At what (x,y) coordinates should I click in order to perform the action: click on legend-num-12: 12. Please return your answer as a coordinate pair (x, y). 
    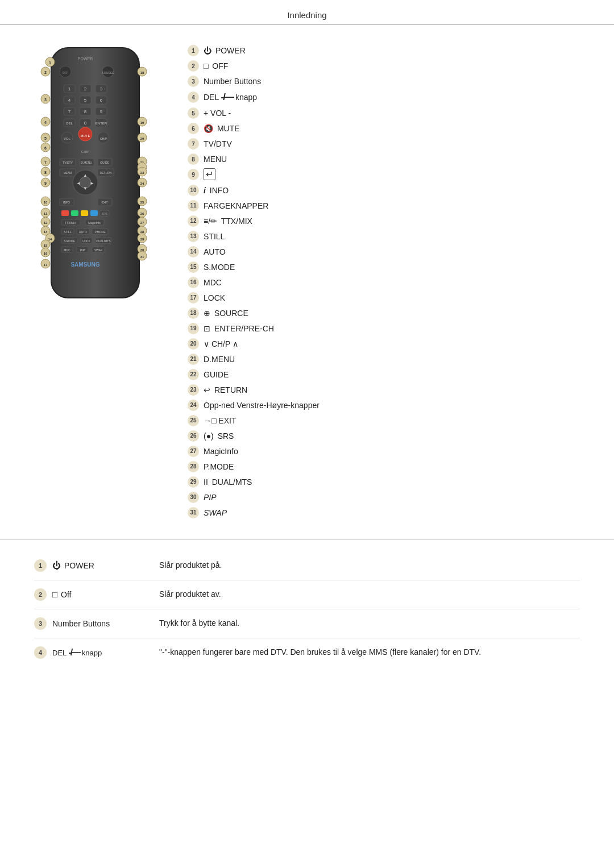
    Looking at the image, I should click on (193, 221).